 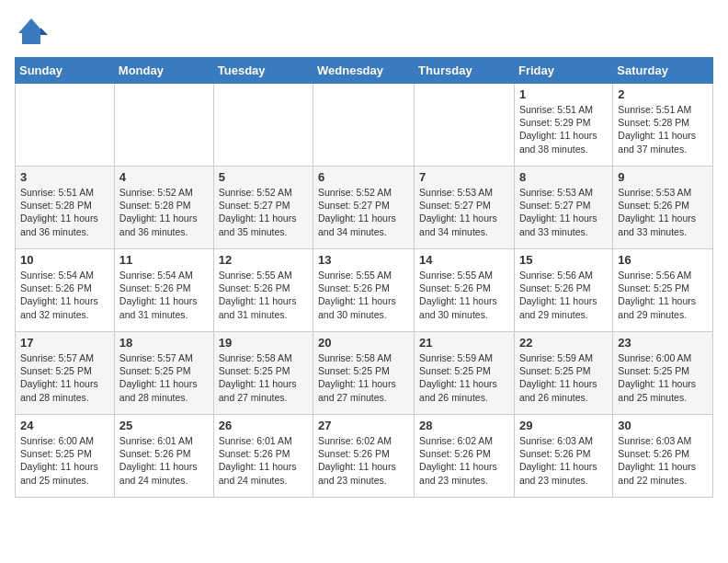 I want to click on day-number: 5, so click(x=263, y=177).